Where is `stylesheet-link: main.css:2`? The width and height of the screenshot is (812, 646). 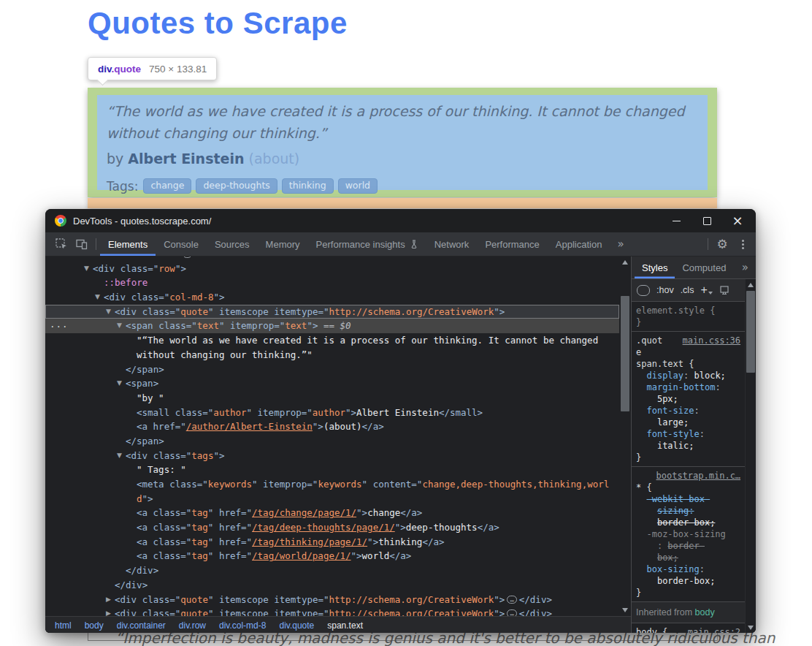
stylesheet-link: main.css:2 is located at coordinates (714, 630).